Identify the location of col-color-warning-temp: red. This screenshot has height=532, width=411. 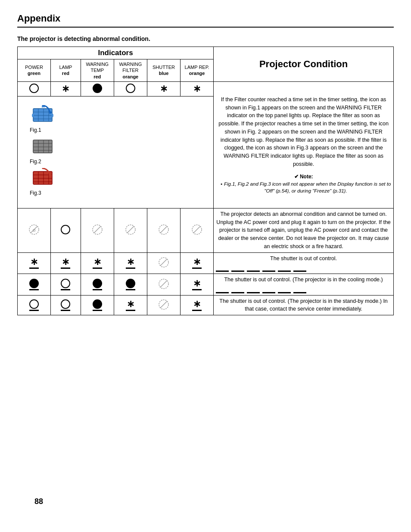
(97, 77).